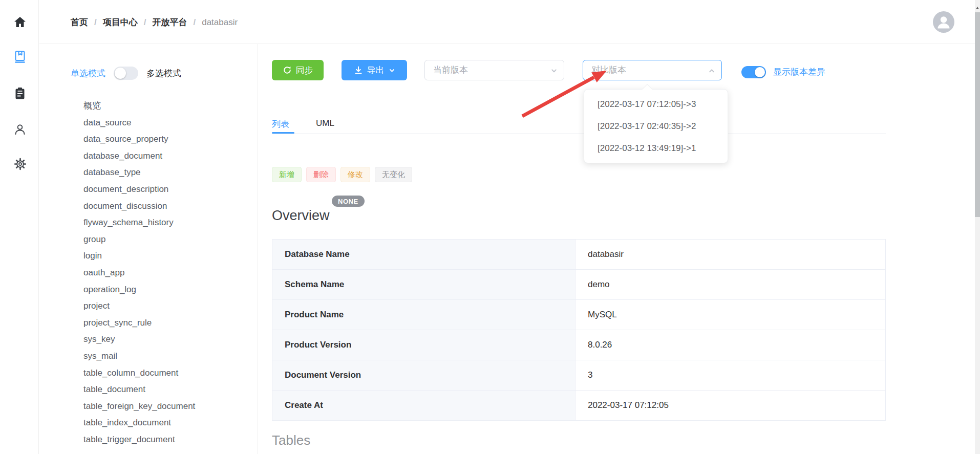  Describe the element at coordinates (20, 22) in the screenshot. I see `home-icon` at that location.